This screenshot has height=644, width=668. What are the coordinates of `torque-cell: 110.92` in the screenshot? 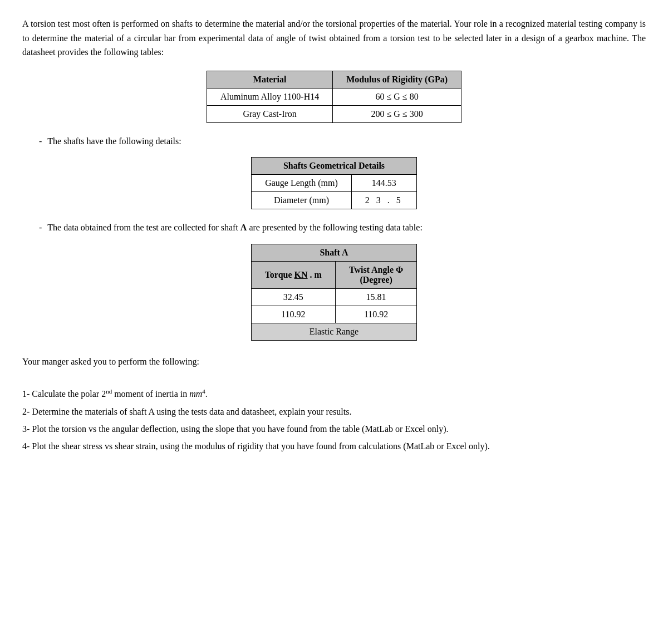 It's located at (293, 314).